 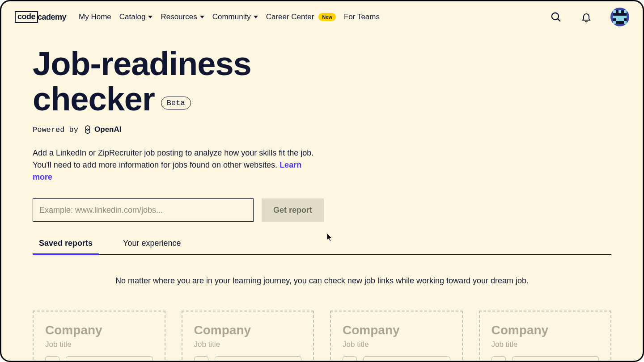 I want to click on nav-career-center: Career CenterNew, so click(x=301, y=17).